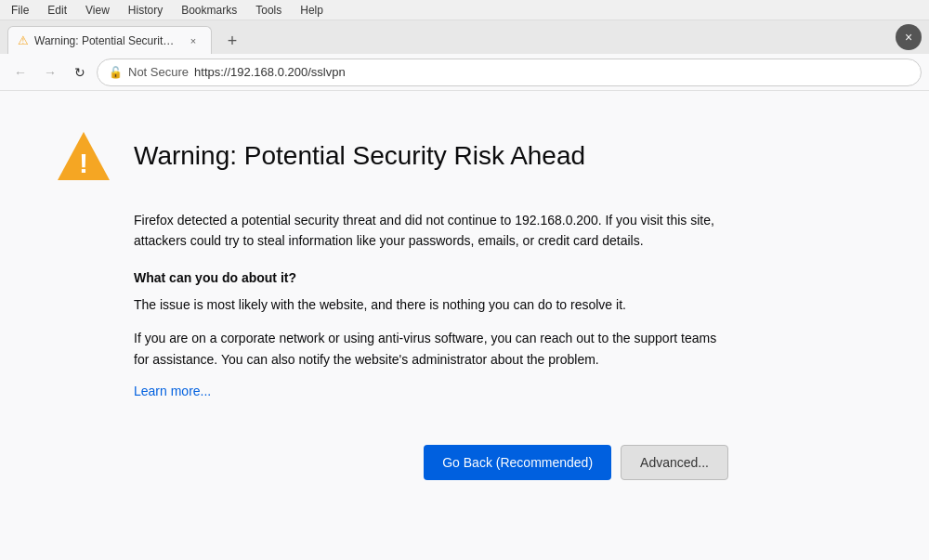  What do you see at coordinates (431, 349) in the screenshot?
I see `what-to-do-text-2: If you are on a corporate network or usi…` at bounding box center [431, 349].